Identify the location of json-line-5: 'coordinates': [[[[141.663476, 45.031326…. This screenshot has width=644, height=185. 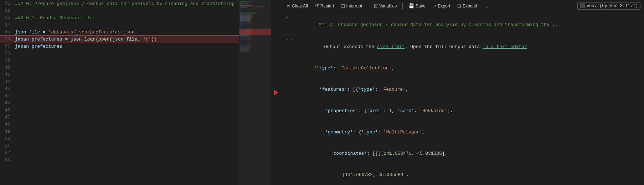
(463, 154).